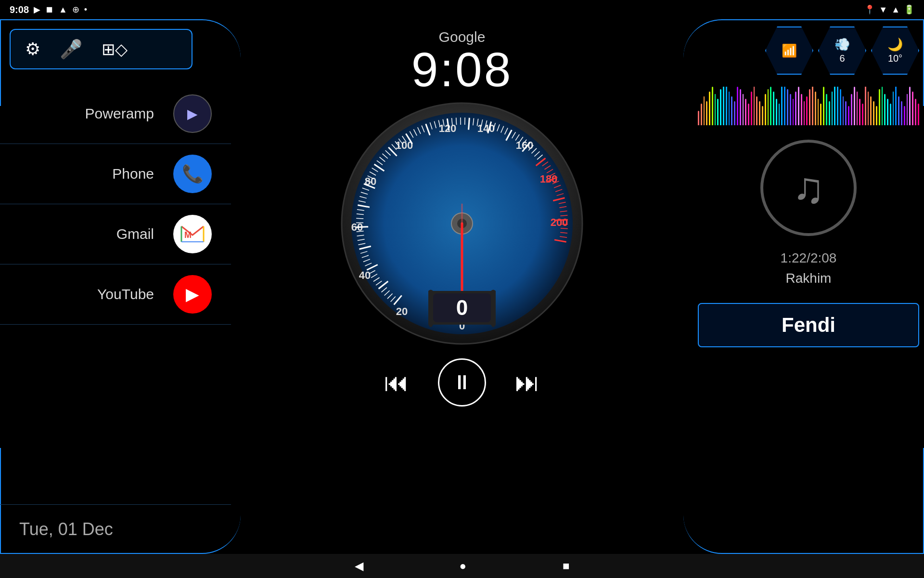 This screenshot has height=578, width=924. What do you see at coordinates (397, 382) in the screenshot?
I see `prev-button: ⏮` at bounding box center [397, 382].